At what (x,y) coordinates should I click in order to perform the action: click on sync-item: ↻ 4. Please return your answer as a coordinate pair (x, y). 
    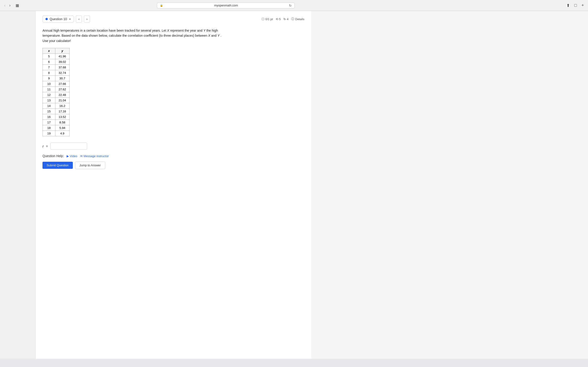
    Looking at the image, I should click on (286, 19).